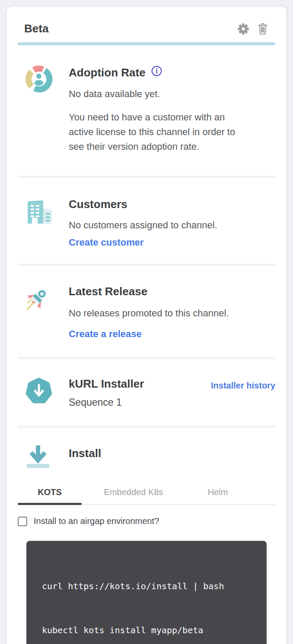 This screenshot has width=293, height=644. I want to click on channel-accent-bar, so click(146, 44).